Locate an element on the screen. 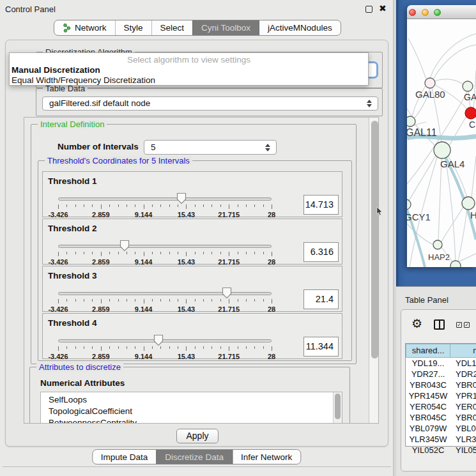  slider-ticks is located at coordinates (165, 207).